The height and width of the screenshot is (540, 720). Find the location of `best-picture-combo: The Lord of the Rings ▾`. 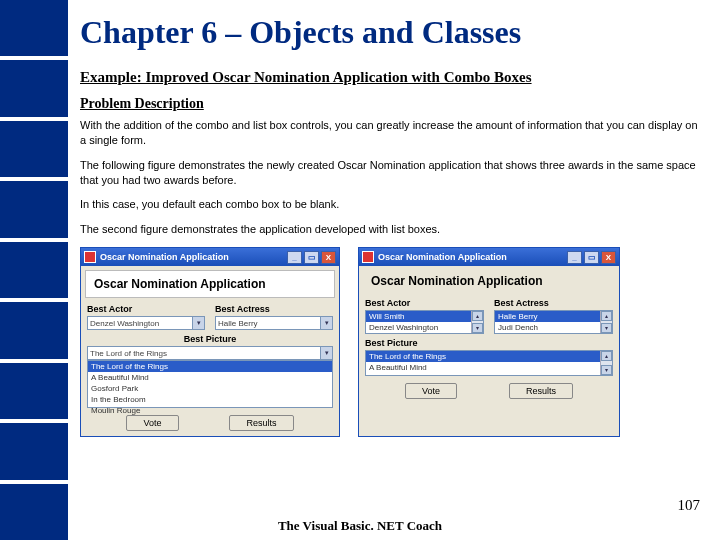

best-picture-combo: The Lord of the Rings ▾ is located at coordinates (210, 353).